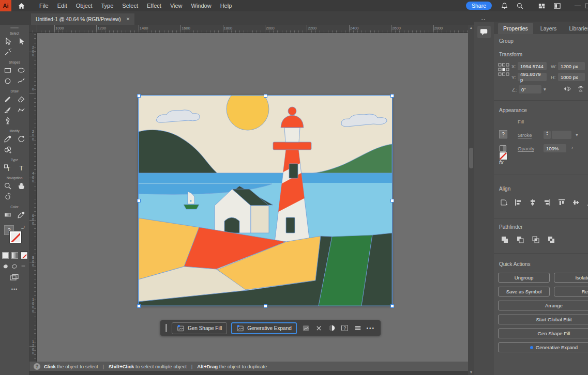 The width and height of the screenshot is (588, 375). What do you see at coordinates (21, 70) in the screenshot?
I see `ellipse-tool` at bounding box center [21, 70].